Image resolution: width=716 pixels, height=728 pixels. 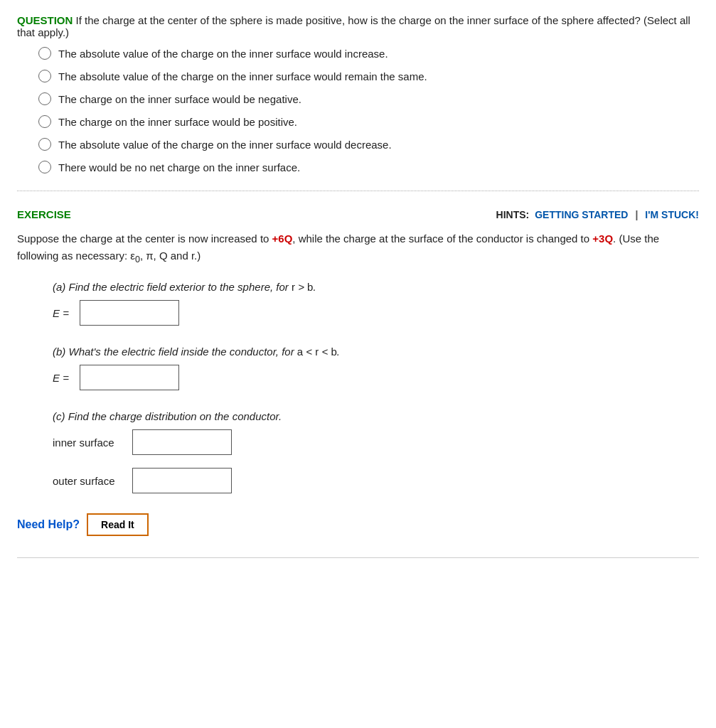 What do you see at coordinates (358, 303) in the screenshot?
I see `sub-question-a: (a) Find the electric field exterior to …` at bounding box center [358, 303].